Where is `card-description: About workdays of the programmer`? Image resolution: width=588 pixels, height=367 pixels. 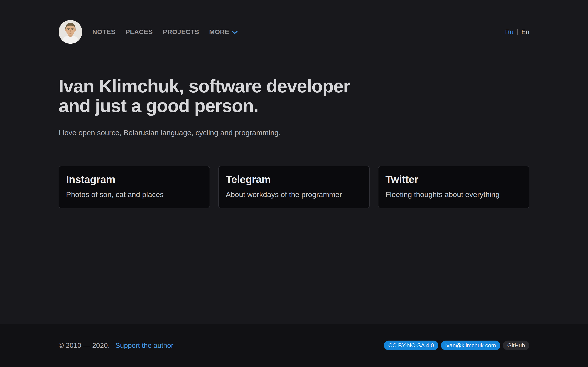
card-description: About workdays of the programmer is located at coordinates (294, 195).